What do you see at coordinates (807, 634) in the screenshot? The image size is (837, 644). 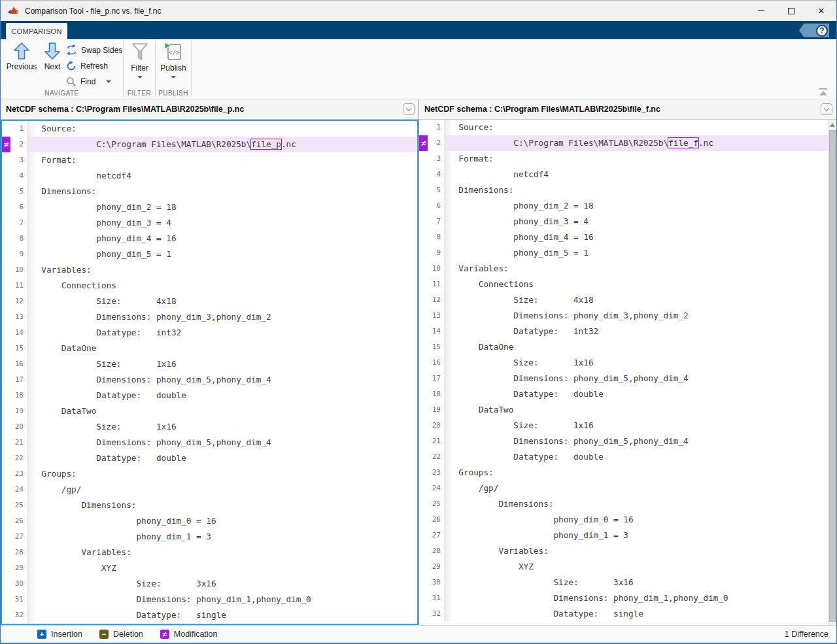 I see `difference-count: 1 Difference` at bounding box center [807, 634].